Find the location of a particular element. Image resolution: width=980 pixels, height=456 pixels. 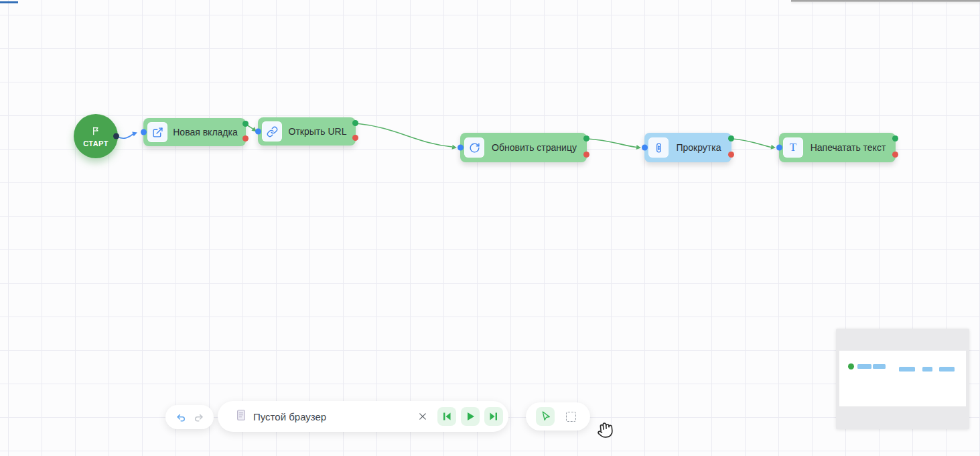

link-icon is located at coordinates (272, 131).